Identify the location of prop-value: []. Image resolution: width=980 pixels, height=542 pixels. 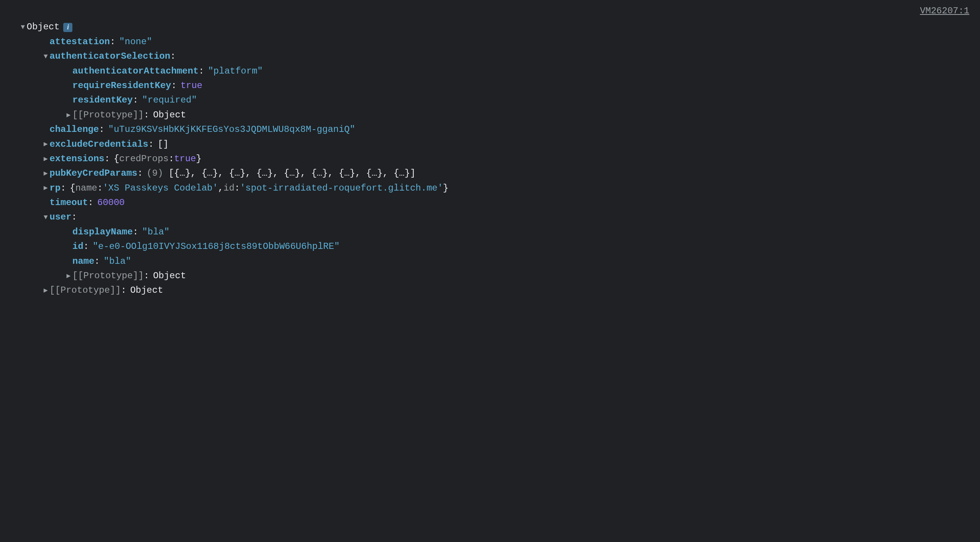
(163, 144).